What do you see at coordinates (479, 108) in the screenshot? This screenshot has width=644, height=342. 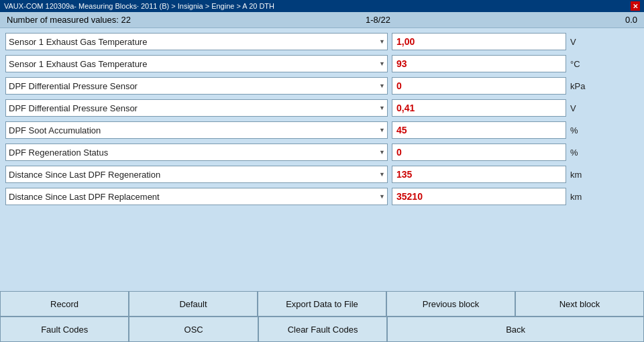 I see `sensor-value: 0,41` at bounding box center [479, 108].